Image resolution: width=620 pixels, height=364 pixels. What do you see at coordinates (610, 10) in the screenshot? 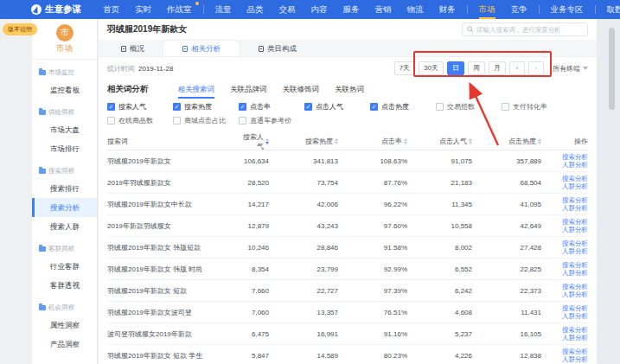
I see `nav-item-data-fetch: 取数` at bounding box center [610, 10].